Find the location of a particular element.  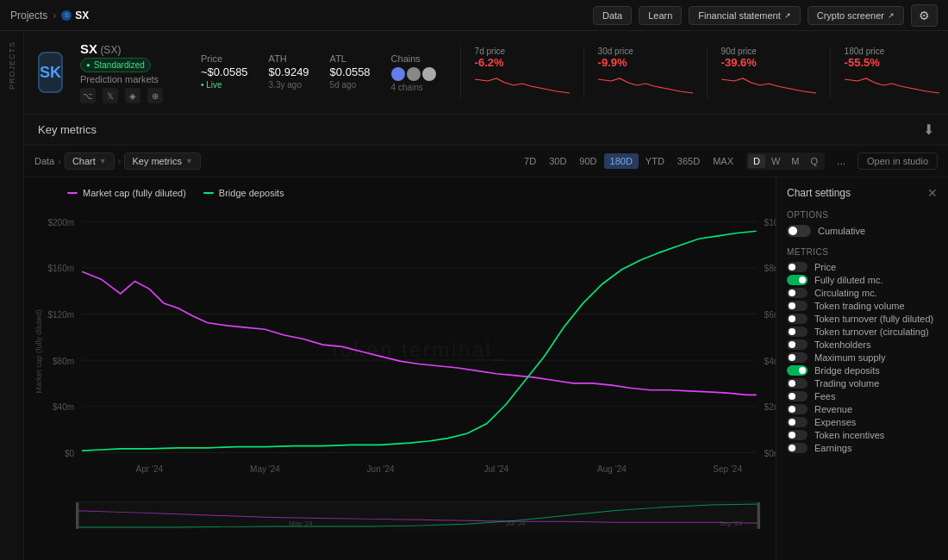

metric-row: Fees is located at coordinates (862, 396).